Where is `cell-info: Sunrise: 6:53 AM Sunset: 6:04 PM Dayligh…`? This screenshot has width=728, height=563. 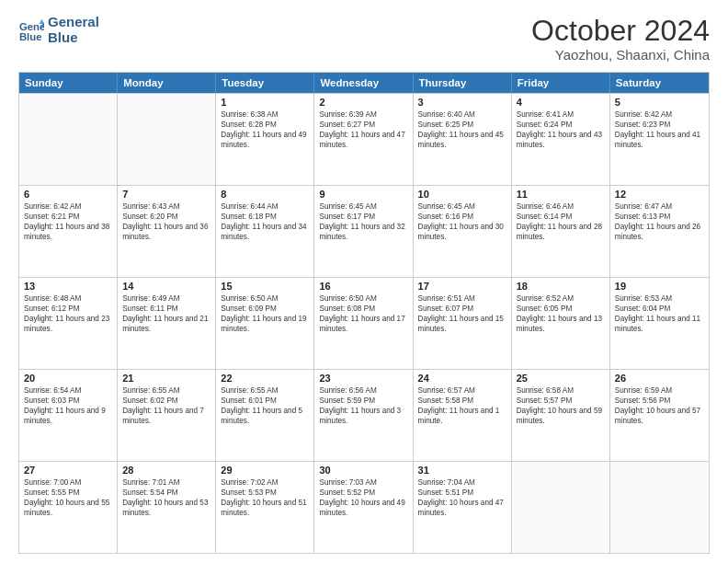 cell-info: Sunrise: 6:53 AM Sunset: 6:04 PM Dayligh… is located at coordinates (660, 314).